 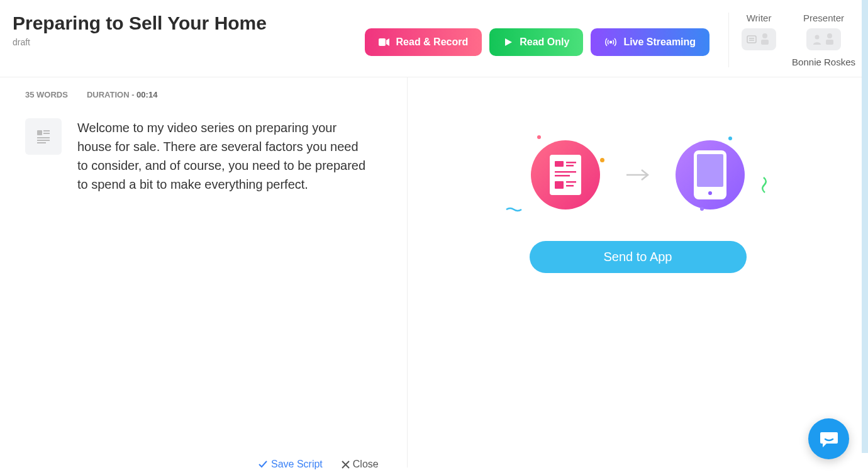 What do you see at coordinates (638, 175) in the screenshot?
I see `send-illustration` at bounding box center [638, 175].